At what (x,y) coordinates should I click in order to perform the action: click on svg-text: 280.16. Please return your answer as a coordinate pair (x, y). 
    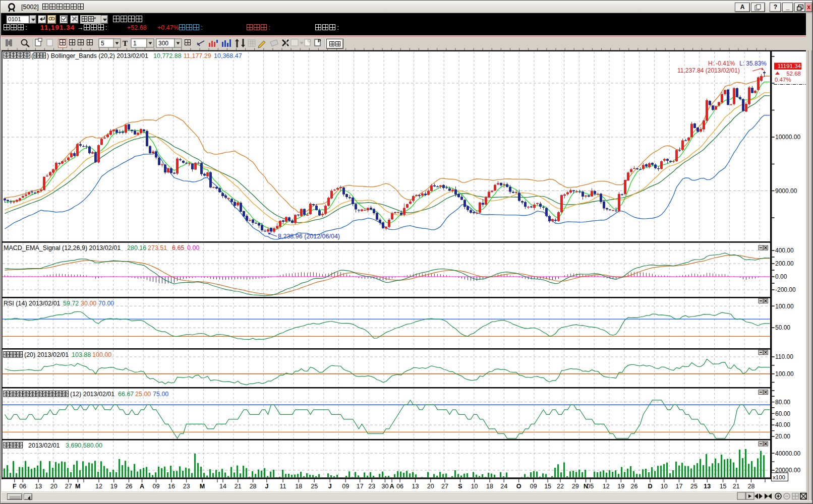
    Looking at the image, I should click on (137, 248).